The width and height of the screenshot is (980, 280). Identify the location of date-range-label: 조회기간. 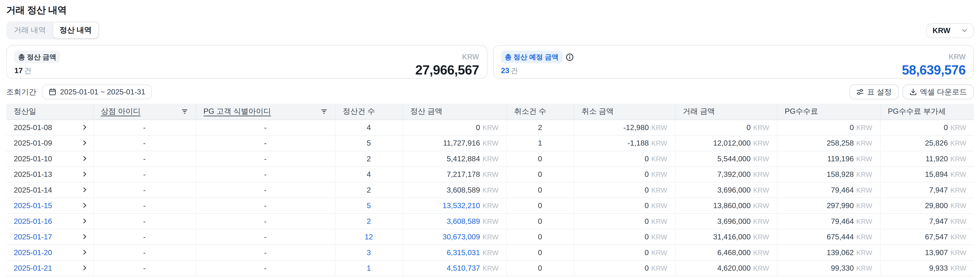
(21, 92).